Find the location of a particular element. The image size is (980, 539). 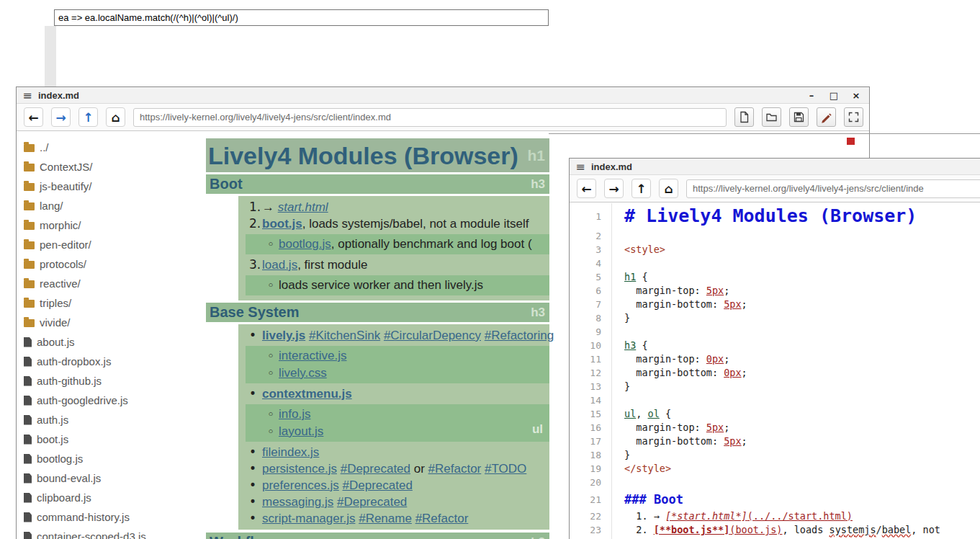

file-name: ContextJS/ is located at coordinates (66, 167).